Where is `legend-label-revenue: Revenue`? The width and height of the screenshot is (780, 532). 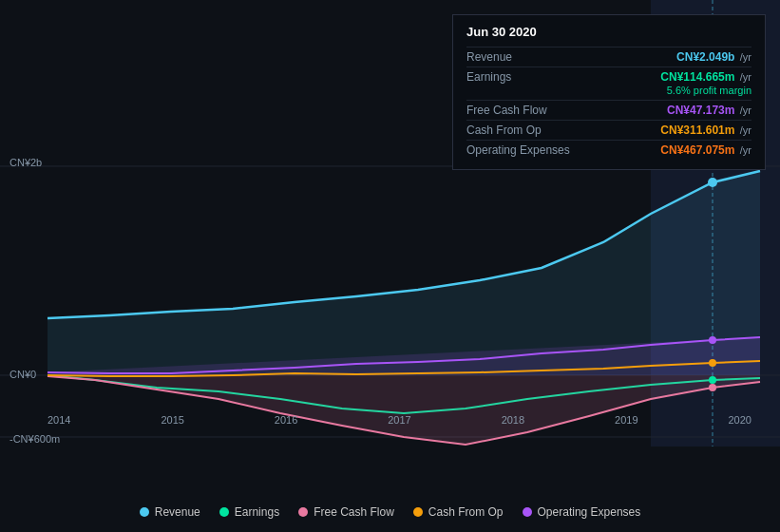 legend-label-revenue: Revenue is located at coordinates (178, 512).